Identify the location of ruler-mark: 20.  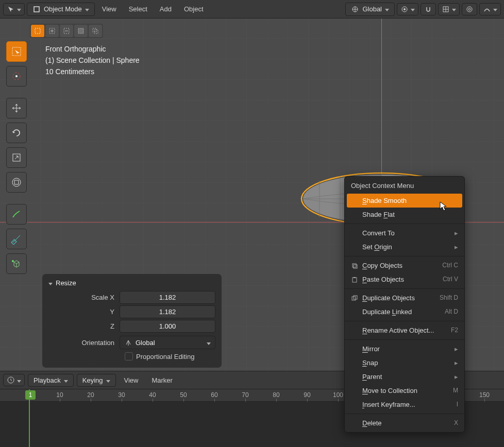
(91, 395).